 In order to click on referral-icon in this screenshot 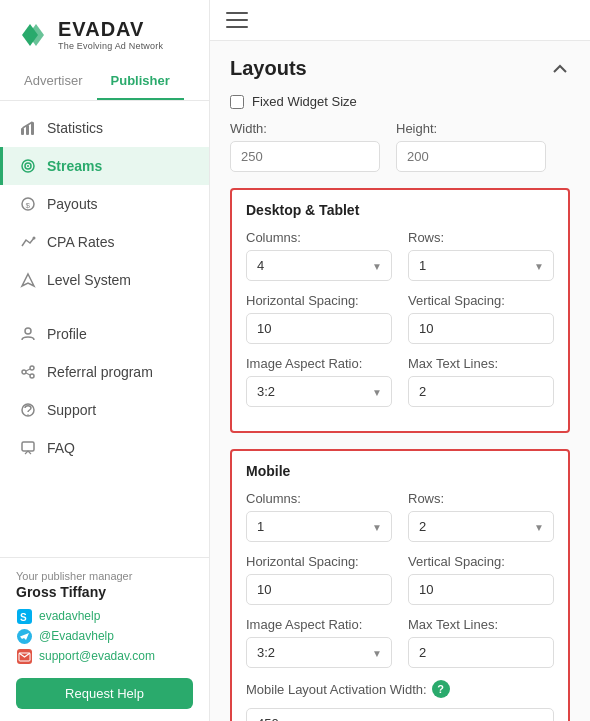, I will do `click(28, 372)`.